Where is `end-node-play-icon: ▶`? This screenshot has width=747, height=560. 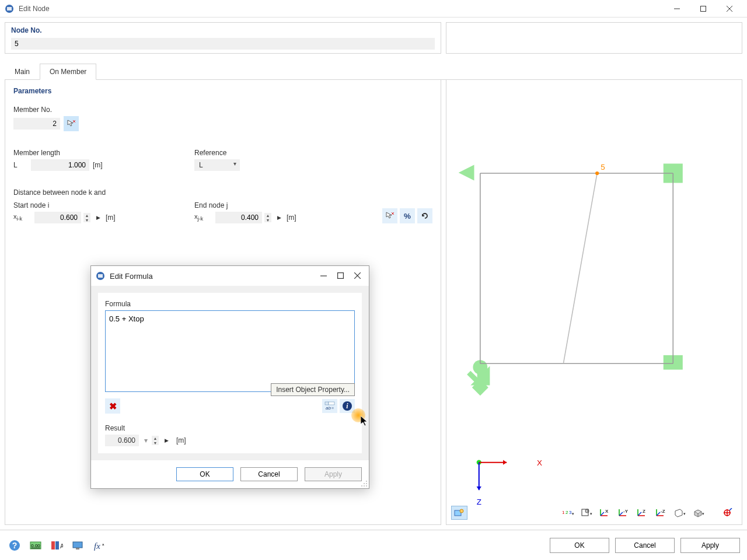 end-node-play-icon: ▶ is located at coordinates (279, 218).